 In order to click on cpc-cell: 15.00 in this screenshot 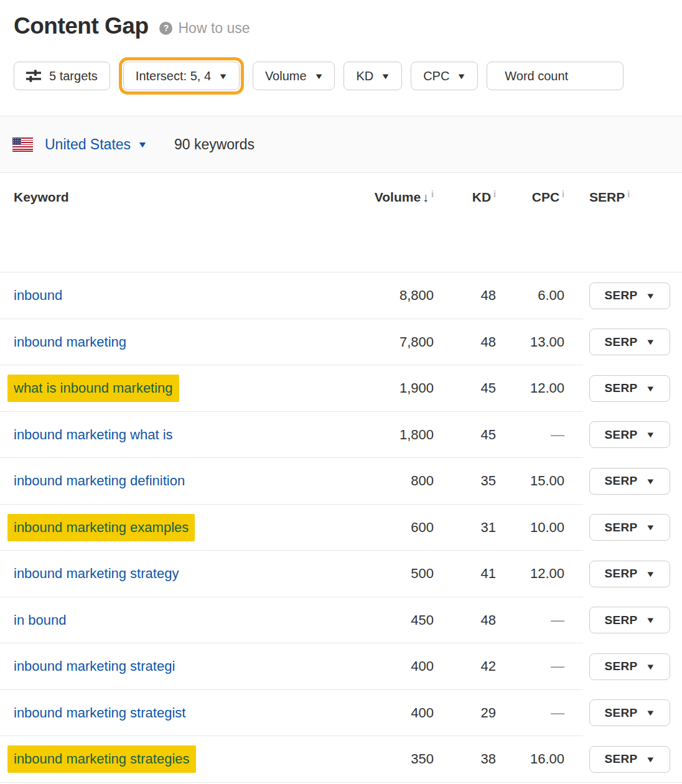, I will do `click(530, 481)`.